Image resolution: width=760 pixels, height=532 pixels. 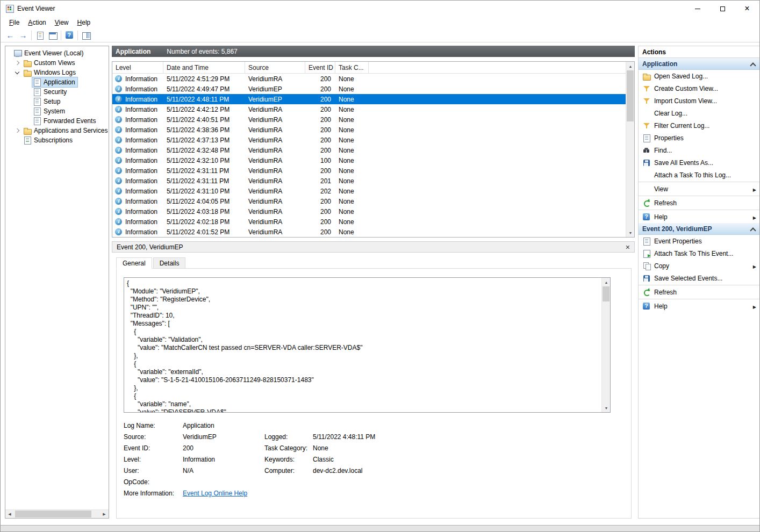 What do you see at coordinates (369, 140) in the screenshot?
I see `event-row: Information5/11/2022 4:37:13 PMVeridiumR…` at bounding box center [369, 140].